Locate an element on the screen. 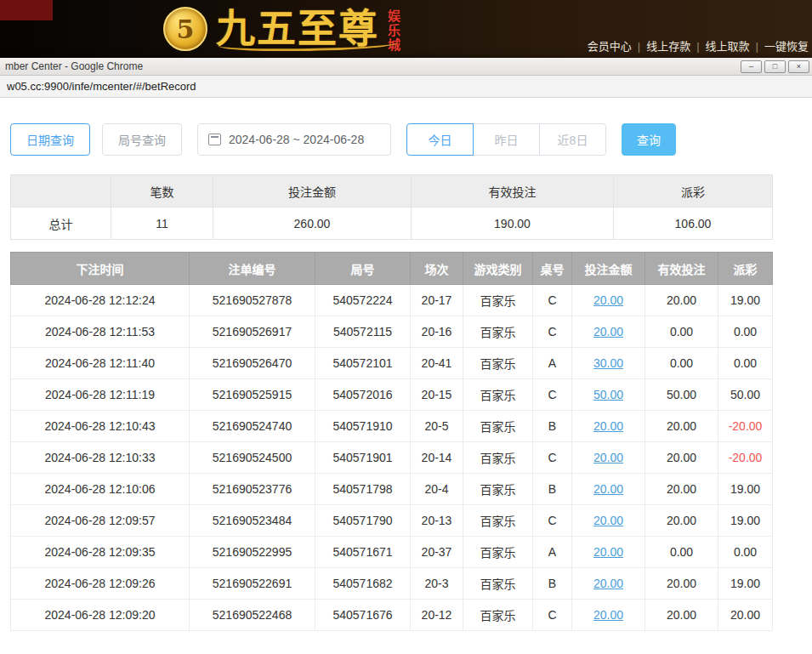 This screenshot has height=654, width=812. round-id-cell: 540572224 is located at coordinates (363, 301).